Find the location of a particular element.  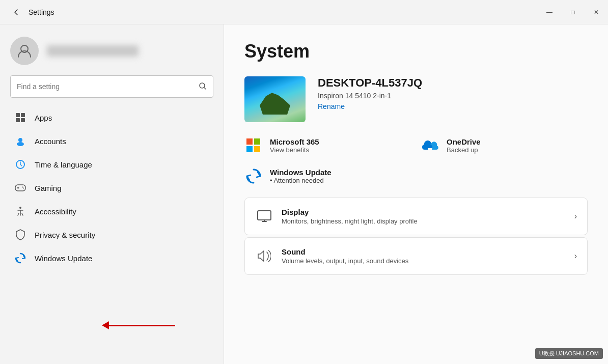

sound-chevron-icon: › is located at coordinates (575, 256).